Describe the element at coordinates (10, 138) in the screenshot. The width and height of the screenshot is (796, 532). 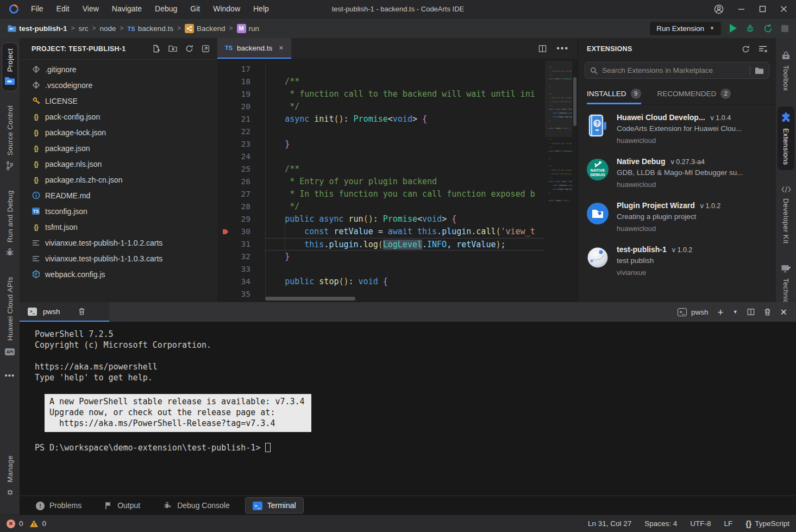
I see `activity-item-source-control: Source Control` at that location.